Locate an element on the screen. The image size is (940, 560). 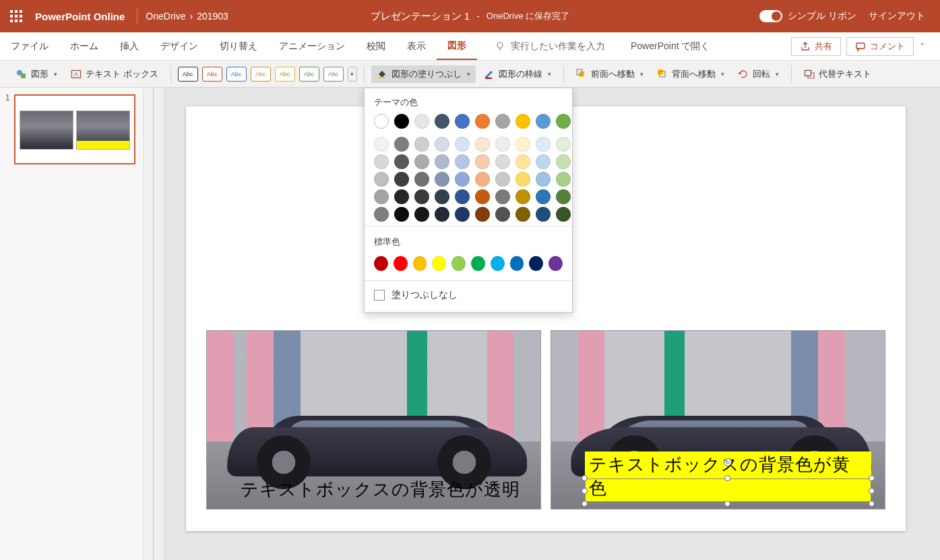
no-fill-option: 塗りつぶしなし is located at coordinates (468, 295).